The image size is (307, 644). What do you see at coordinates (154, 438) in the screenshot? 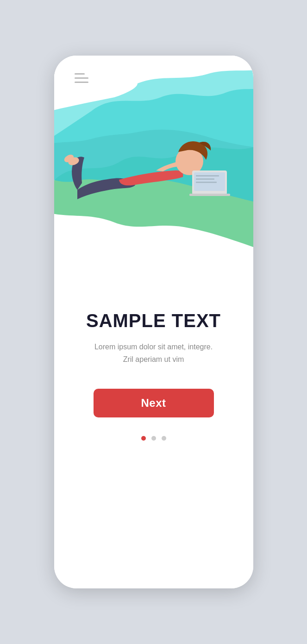
I see `pagination-dots` at bounding box center [154, 438].